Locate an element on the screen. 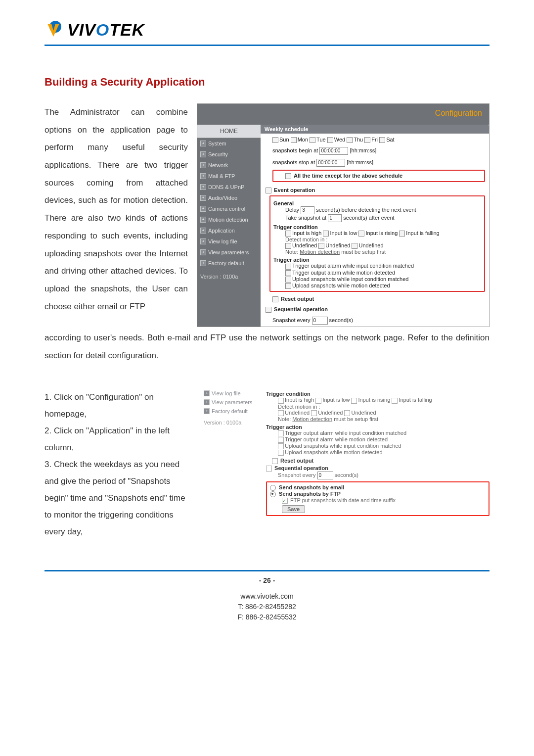  nav-view-params: +View parameters is located at coordinates (229, 252).